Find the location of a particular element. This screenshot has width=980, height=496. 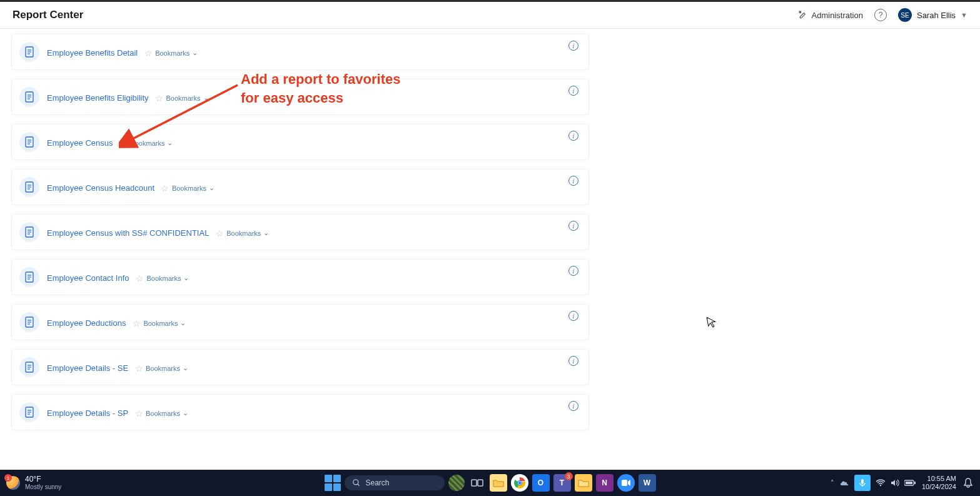

teams-badge: 3 is located at coordinates (569, 477).